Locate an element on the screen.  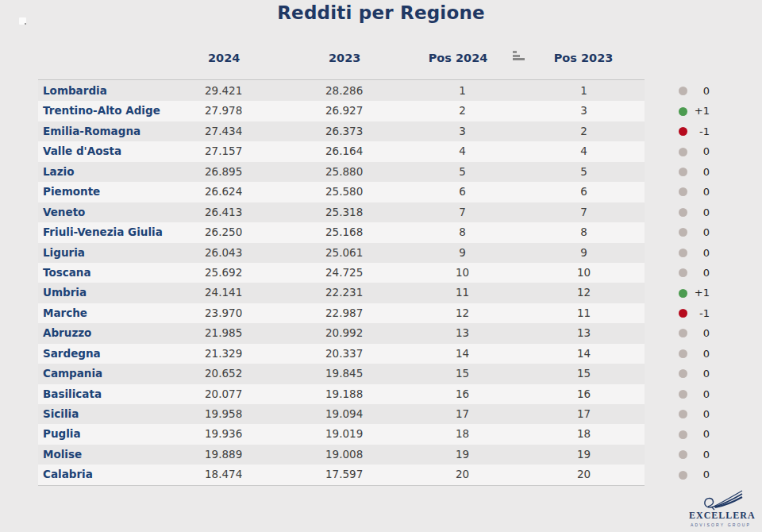
region-cell: Emilia-Romagna is located at coordinates (92, 132).